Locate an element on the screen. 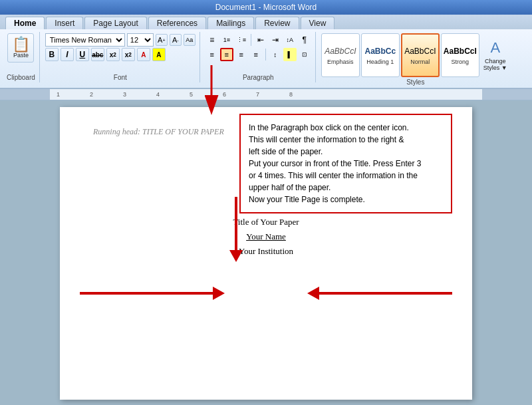 The image size is (532, 405). italic-button: I is located at coordinates (67, 55).